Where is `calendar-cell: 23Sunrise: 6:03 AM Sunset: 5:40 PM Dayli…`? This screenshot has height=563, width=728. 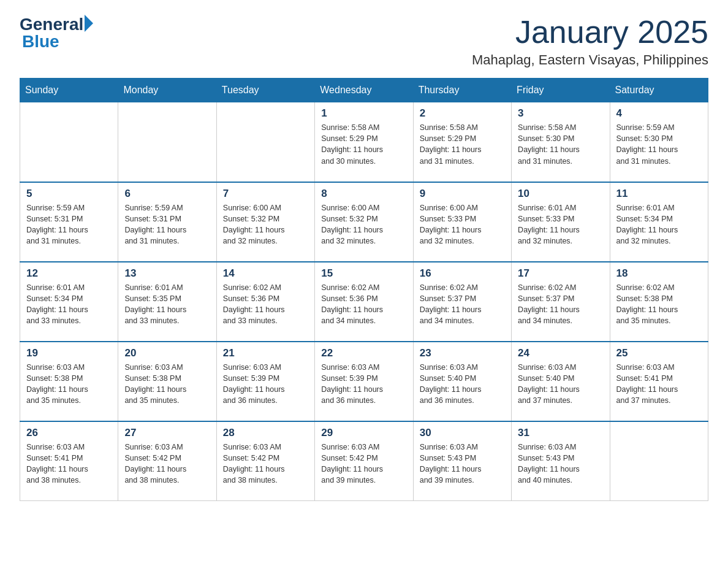 calendar-cell: 23Sunrise: 6:03 AM Sunset: 5:40 PM Dayli… is located at coordinates (462, 381).